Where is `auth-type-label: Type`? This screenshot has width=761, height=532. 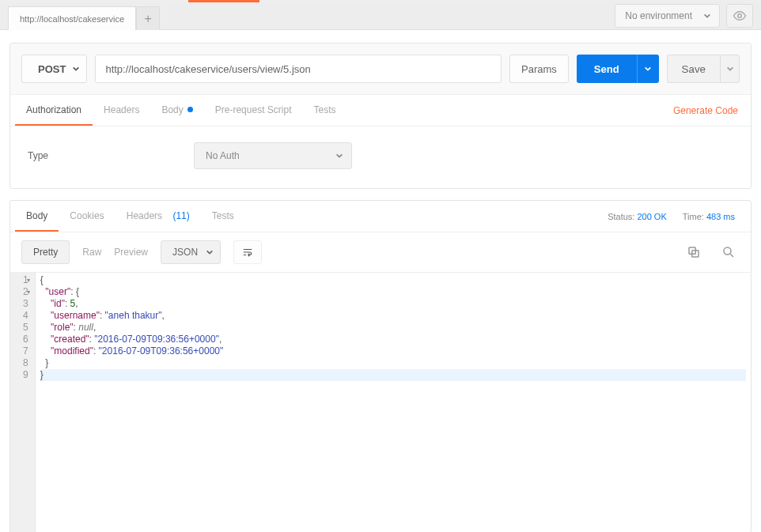 auth-type-label: Type is located at coordinates (95, 156).